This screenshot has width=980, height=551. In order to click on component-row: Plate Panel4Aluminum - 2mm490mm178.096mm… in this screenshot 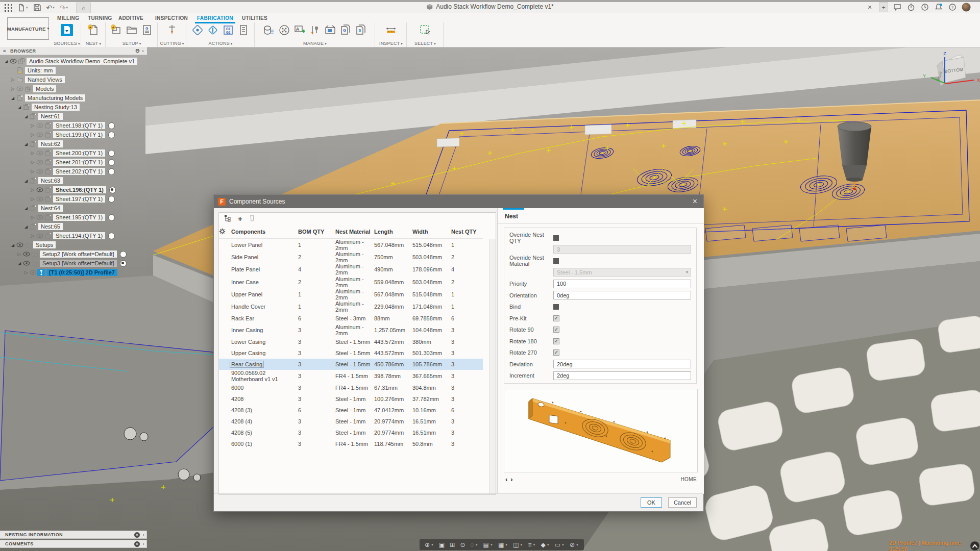, I will do `click(351, 269)`.